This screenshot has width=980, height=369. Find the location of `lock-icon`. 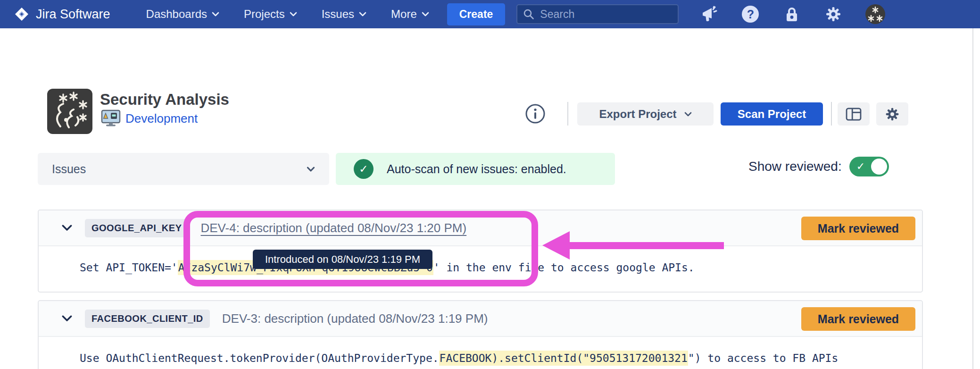

lock-icon is located at coordinates (792, 14).